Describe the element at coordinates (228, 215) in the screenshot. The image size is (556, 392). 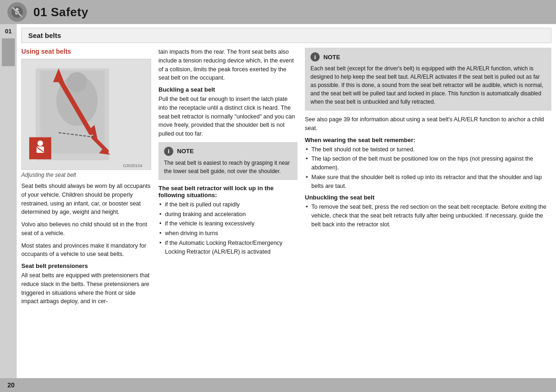
I see `retractor-bullet-2: during braking and acceleration` at that location.